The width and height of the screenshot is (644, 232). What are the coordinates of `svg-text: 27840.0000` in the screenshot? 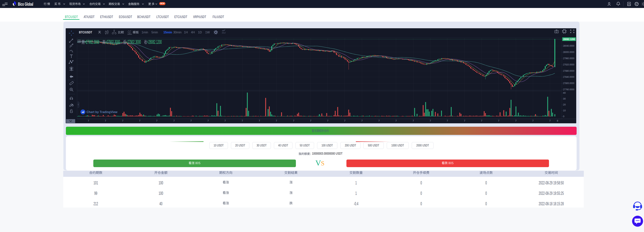 It's located at (568, 77).